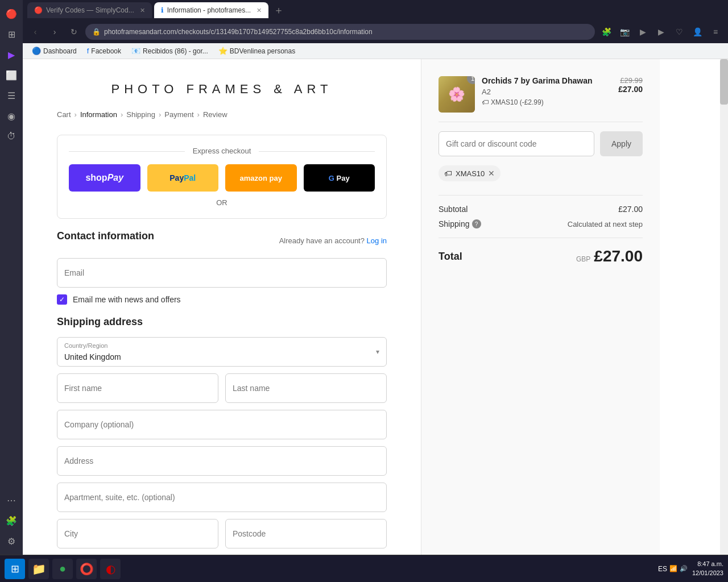 The height and width of the screenshot is (582, 728). Describe the element at coordinates (684, 569) in the screenshot. I see `speaker-icon: 🔊` at that location.